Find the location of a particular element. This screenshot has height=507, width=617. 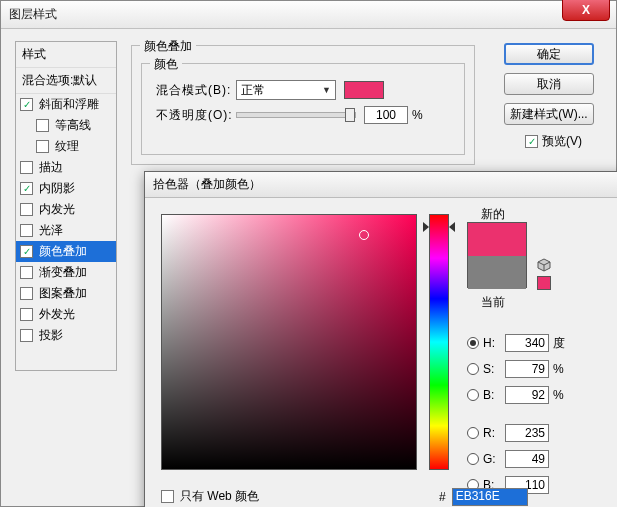

radio-R is located at coordinates (473, 433).